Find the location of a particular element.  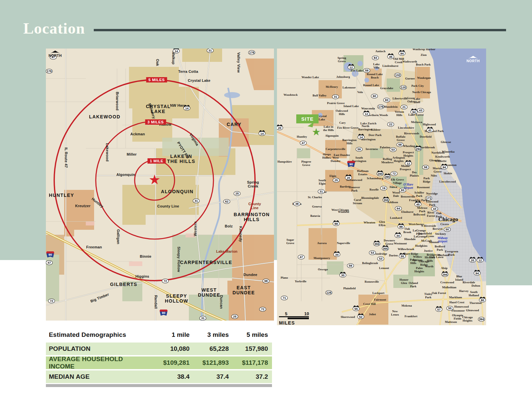

row-label: AVERAGE HOUSEHOLD INCOME is located at coordinates (98, 363).